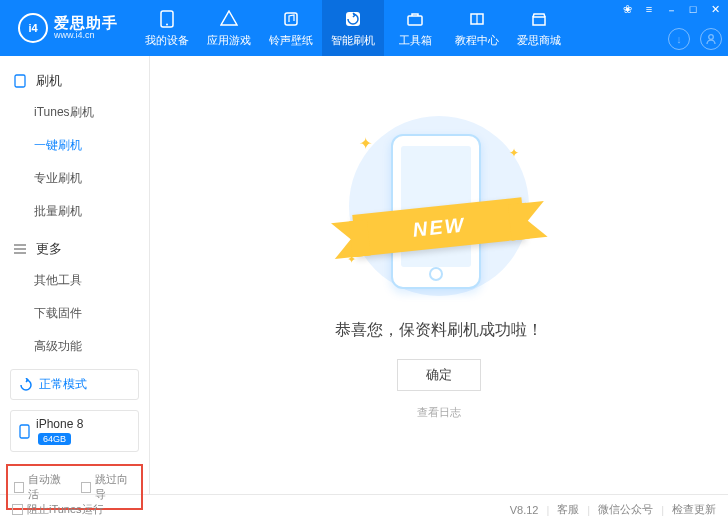 The width and height of the screenshot is (728, 524). I want to click on logo-icon: i4, so click(33, 28).